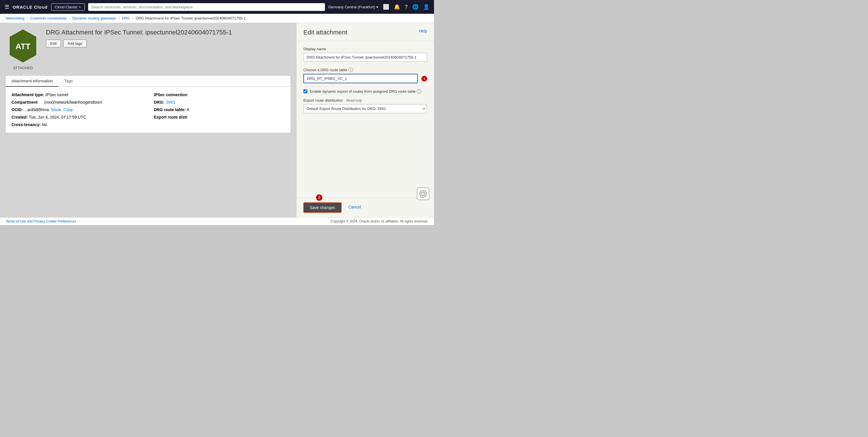 This screenshot has height=437, width=868. I want to click on edit-button: Edit, so click(53, 44).